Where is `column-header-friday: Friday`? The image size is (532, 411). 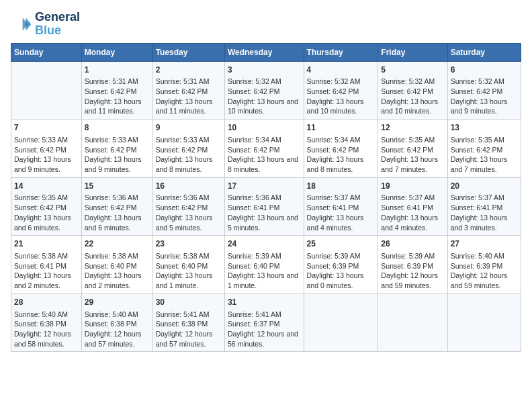 column-header-friday: Friday is located at coordinates (412, 52).